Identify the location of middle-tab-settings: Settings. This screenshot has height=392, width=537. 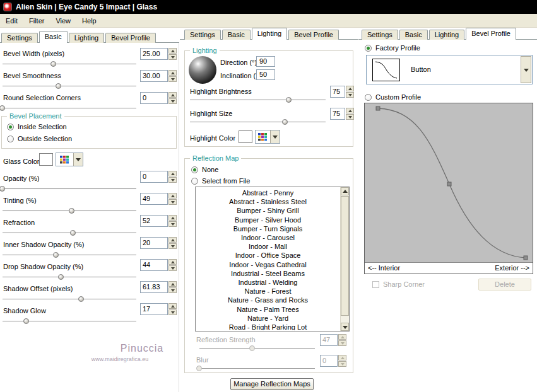
(203, 35).